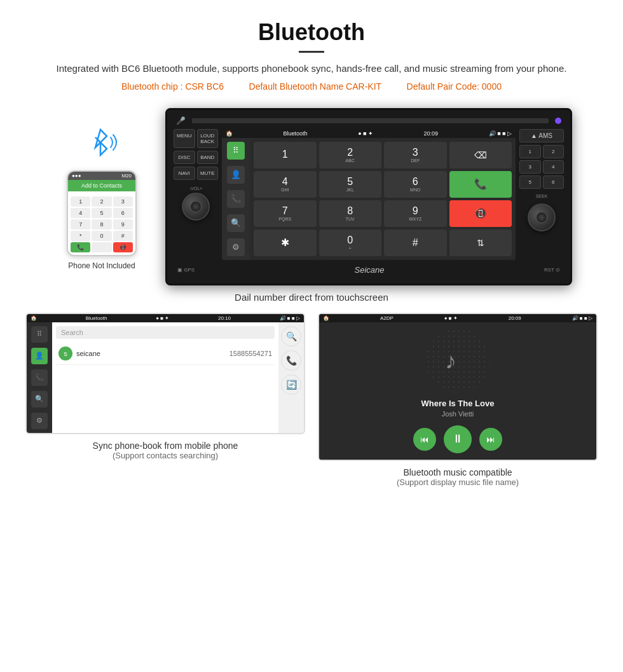  What do you see at coordinates (102, 223) in the screenshot?
I see `phone-body: 1 2 3 4 5 6 7 8 9 * 0 # 📞 📵` at bounding box center [102, 223].